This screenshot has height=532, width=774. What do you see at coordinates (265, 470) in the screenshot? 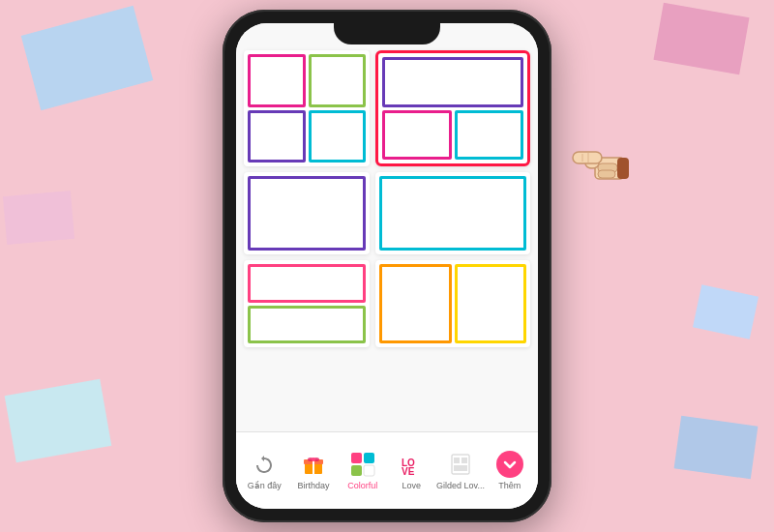
I see `tab-recent: Gần đây` at bounding box center [265, 470].